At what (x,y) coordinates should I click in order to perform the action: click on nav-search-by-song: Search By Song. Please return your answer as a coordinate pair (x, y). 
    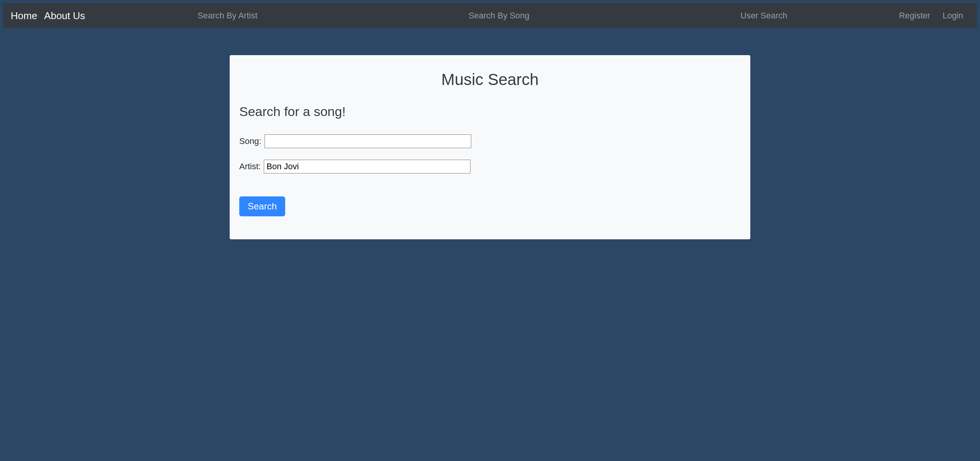
    Looking at the image, I should click on (499, 16).